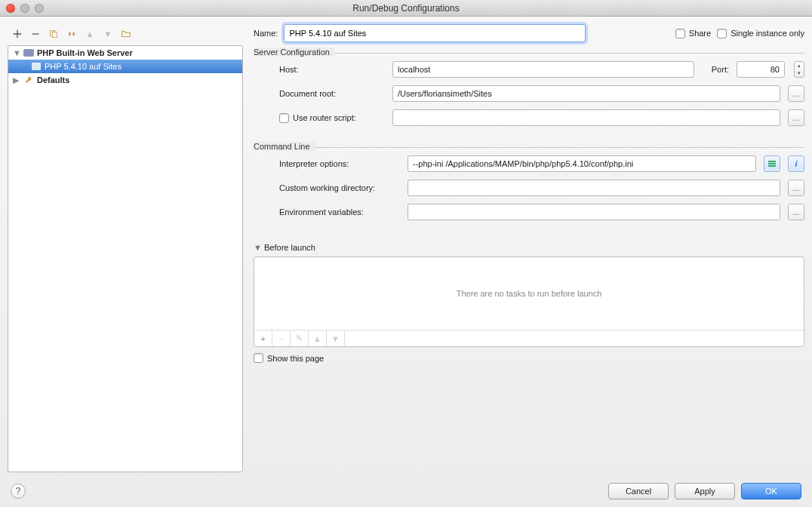  What do you see at coordinates (35, 34) in the screenshot?
I see `remove-config-button` at bounding box center [35, 34].